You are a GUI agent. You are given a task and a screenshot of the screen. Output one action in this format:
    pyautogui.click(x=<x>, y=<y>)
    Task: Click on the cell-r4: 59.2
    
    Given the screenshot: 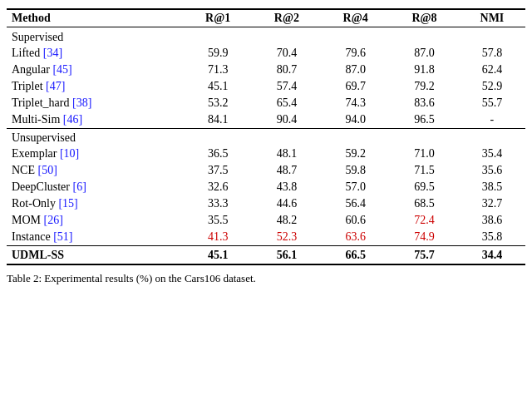 What is the action you would take?
    pyautogui.click(x=356, y=154)
    